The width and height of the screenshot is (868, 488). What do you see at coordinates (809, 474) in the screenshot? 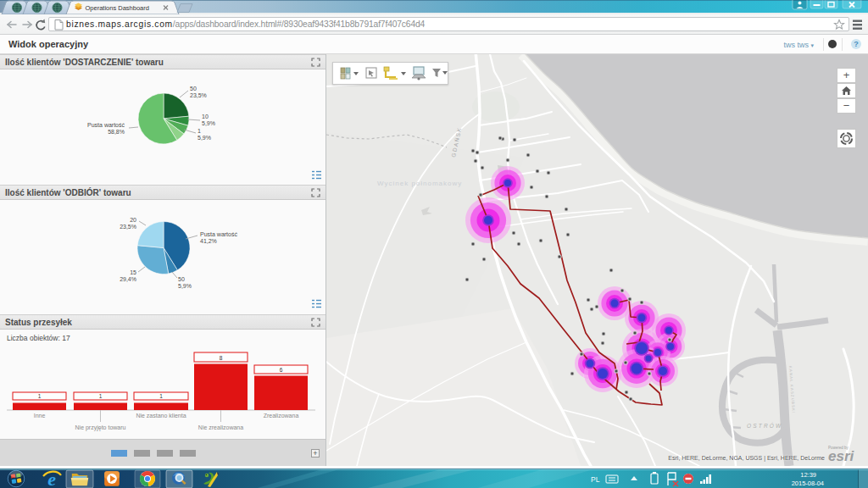
I see `svg-text: 12:39` at bounding box center [809, 474].